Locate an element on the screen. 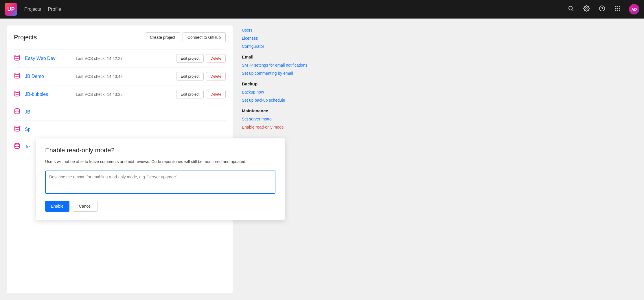 The width and height of the screenshot is (644, 300). sidebar-section-maintenance: Maintenance is located at coordinates (277, 111).